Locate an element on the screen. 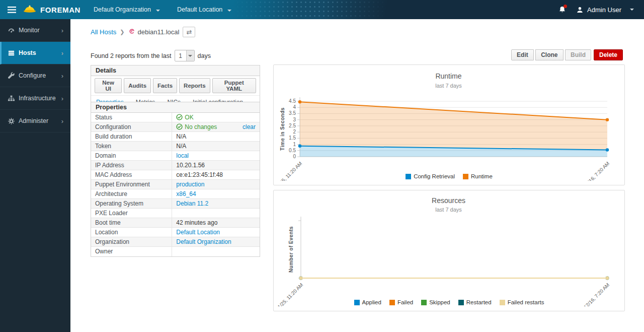 The image size is (644, 332). property-link: production is located at coordinates (190, 184).